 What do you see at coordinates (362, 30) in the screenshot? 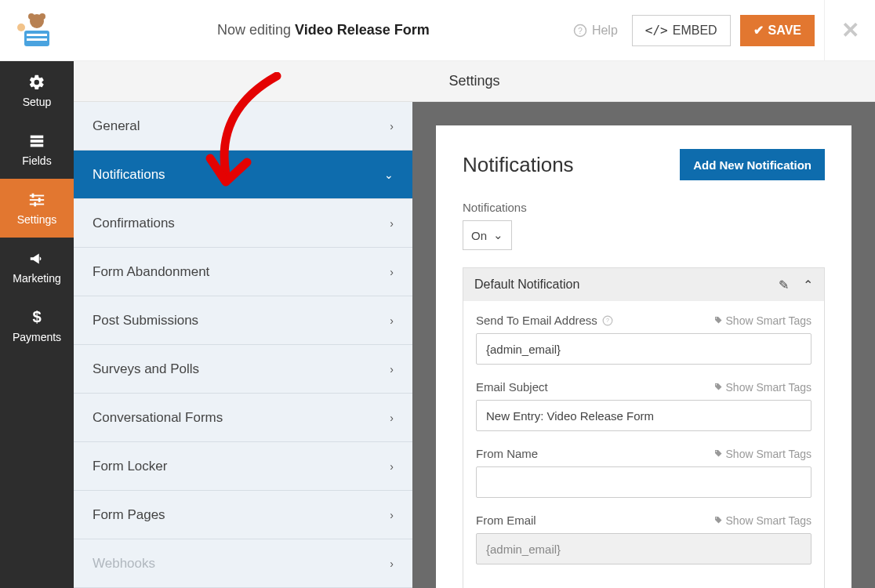
I see `form-name: Video Release Form` at bounding box center [362, 30].